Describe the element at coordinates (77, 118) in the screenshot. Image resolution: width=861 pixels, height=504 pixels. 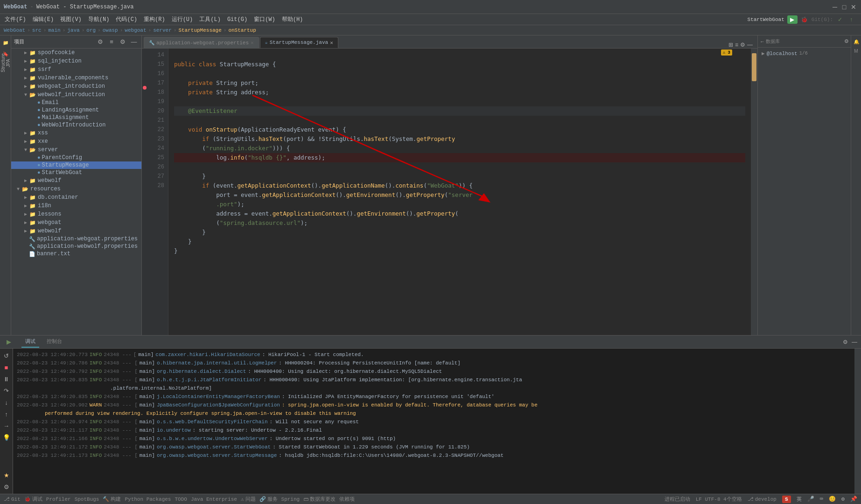
I see `tree-mail: ● MailAssignment` at that location.